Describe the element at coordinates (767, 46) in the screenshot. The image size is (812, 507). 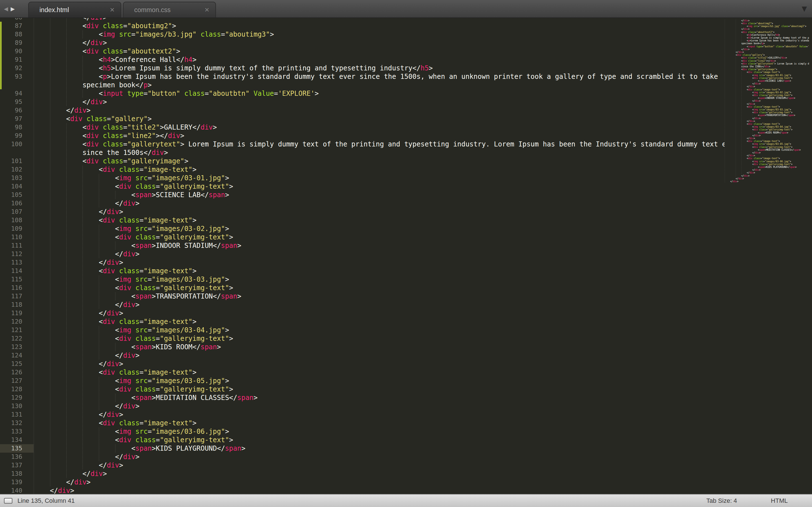
I see `code-line: <input type="button" class="aboutbtn" Va…` at that location.